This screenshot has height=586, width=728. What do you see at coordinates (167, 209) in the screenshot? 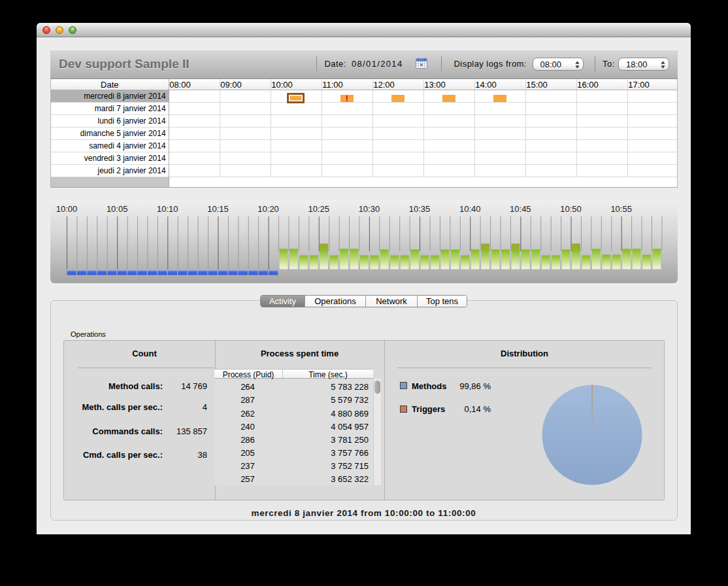
I see `svg-text: 10:10` at bounding box center [167, 209].